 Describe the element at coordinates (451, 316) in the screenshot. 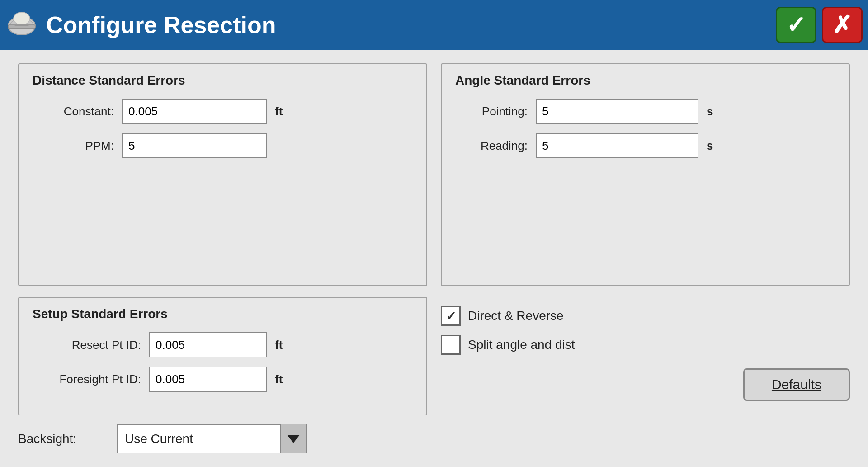

I see `direct-reverse-checkbox: ✓` at that location.